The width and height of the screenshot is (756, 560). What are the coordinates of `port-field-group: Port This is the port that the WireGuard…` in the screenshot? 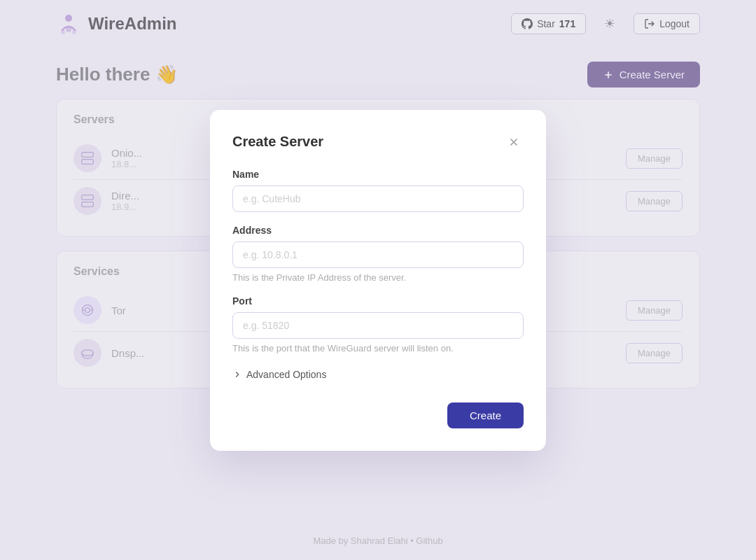 It's located at (378, 325).